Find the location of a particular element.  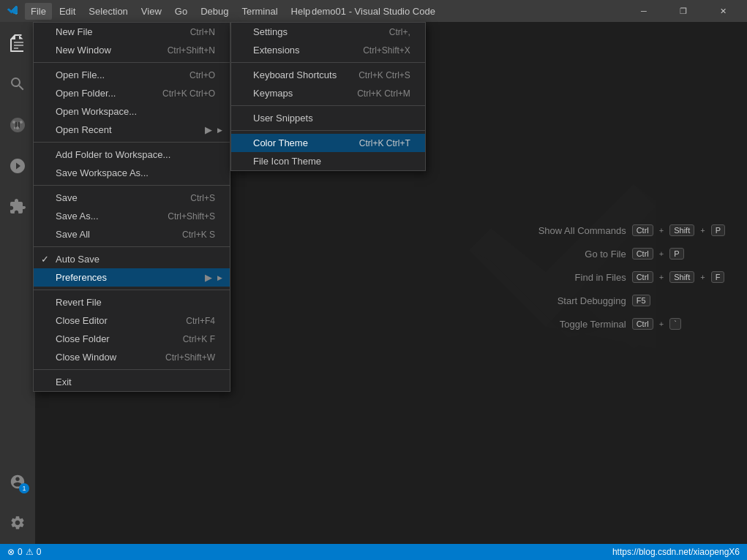

app-icon is located at coordinates (13, 11).